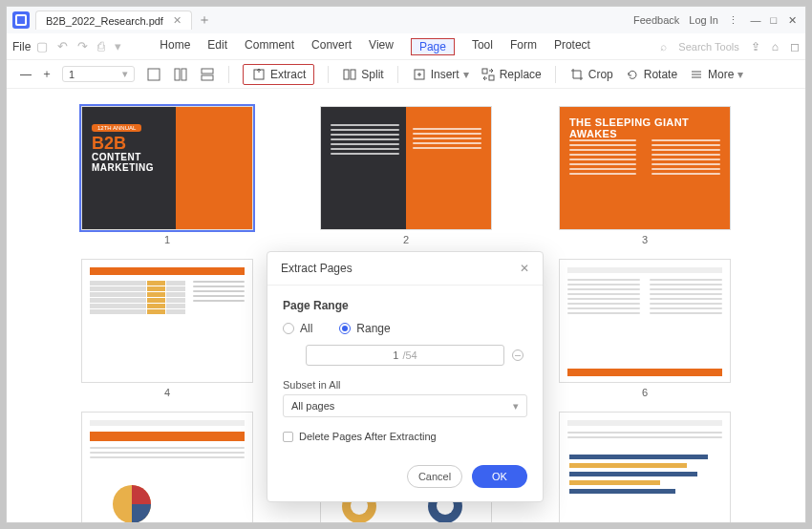 This screenshot has width=812, height=529. Describe the element at coordinates (601, 74) in the screenshot. I see `crop-label: Crop` at that location.